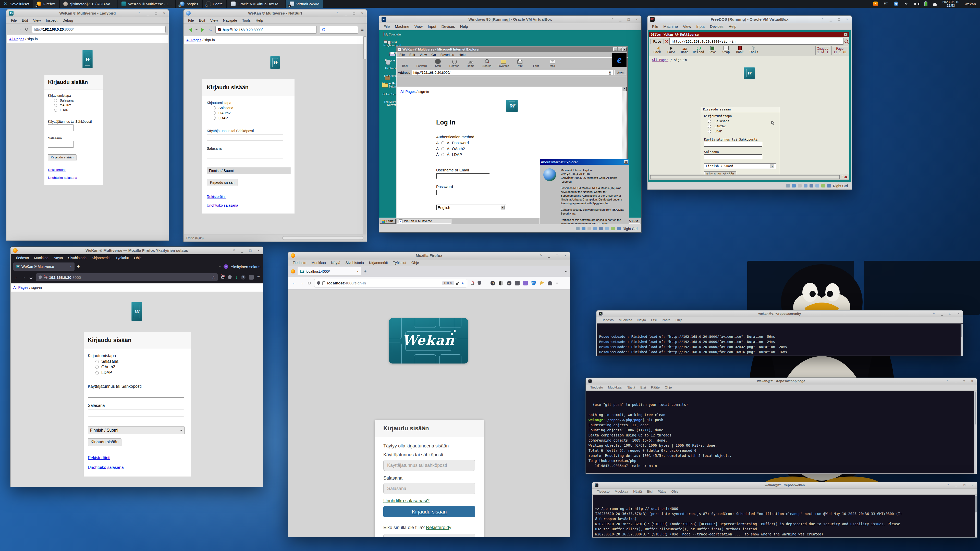 The width and height of the screenshot is (980, 551). What do you see at coordinates (61, 144) in the screenshot?
I see `password-input` at bounding box center [61, 144].